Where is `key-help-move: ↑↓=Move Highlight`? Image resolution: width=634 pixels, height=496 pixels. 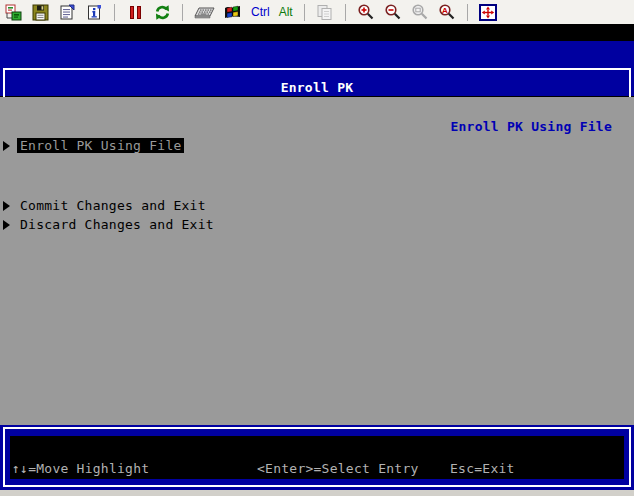
key-help-move: ↑↓=Move Highlight is located at coordinates (80, 468).